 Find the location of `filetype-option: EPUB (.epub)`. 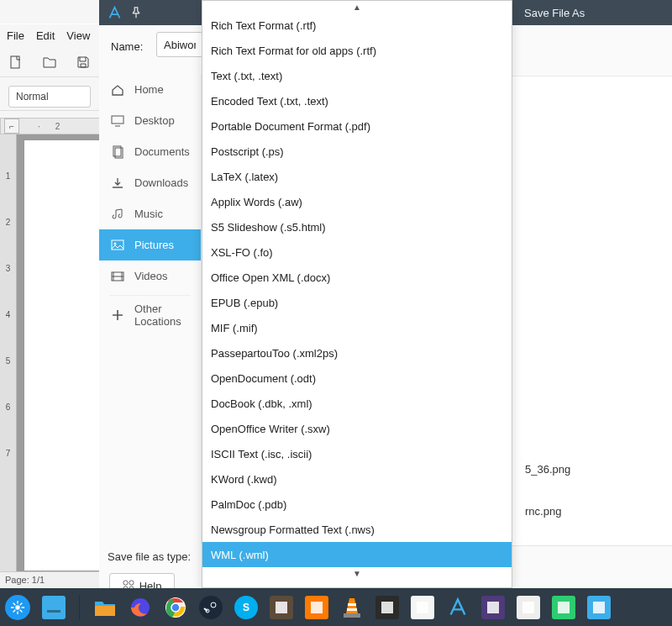

filetype-option: EPUB (.epub) is located at coordinates (357, 302).